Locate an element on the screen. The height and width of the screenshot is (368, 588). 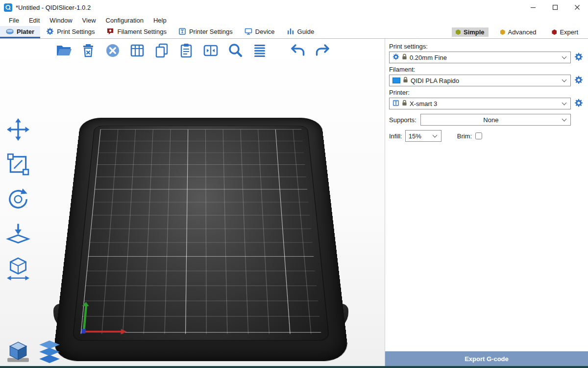
brim-checkbox is located at coordinates (479, 136).